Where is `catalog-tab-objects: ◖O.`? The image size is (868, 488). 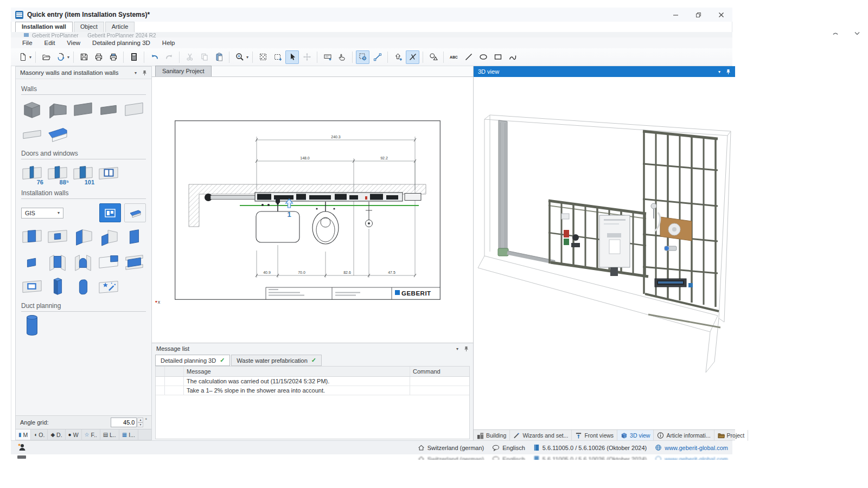
catalog-tab-objects: ◖O. is located at coordinates (39, 435).